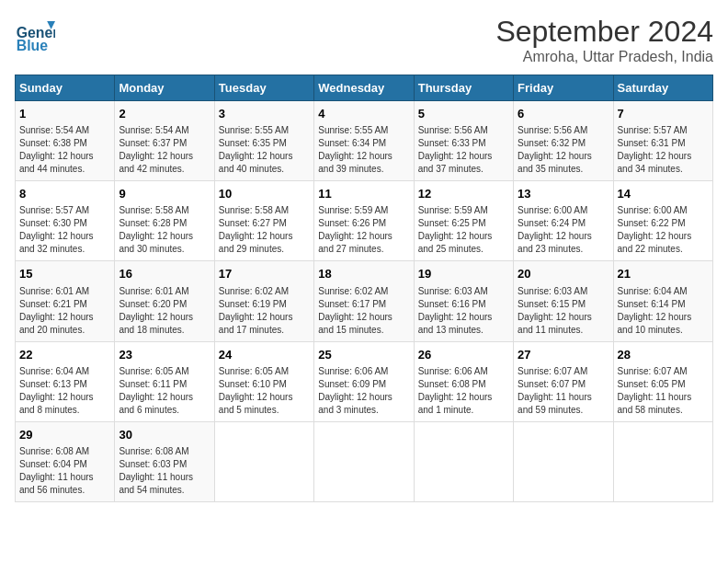  Describe the element at coordinates (364, 221) in the screenshot. I see `calendar-row: 8Sunrise: 5:57 AM Sunset: 6:30 PM Daylig…` at that location.